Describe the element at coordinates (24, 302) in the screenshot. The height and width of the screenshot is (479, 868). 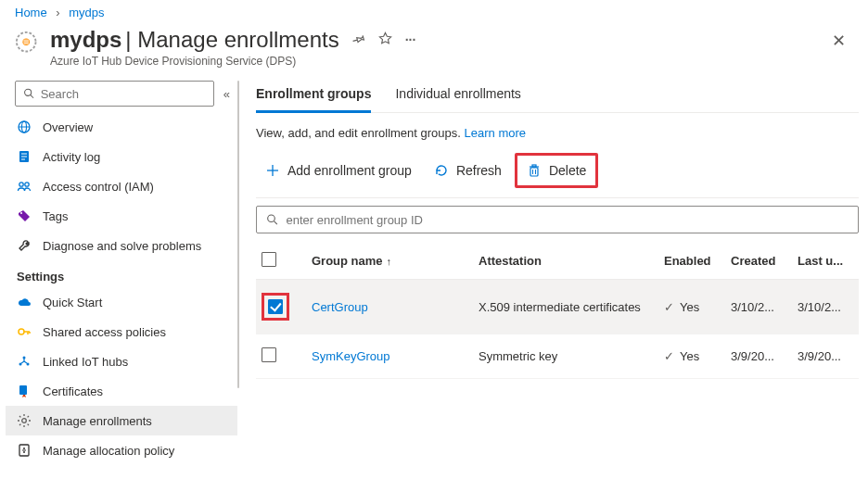
I see `cloud-icon` at that location.